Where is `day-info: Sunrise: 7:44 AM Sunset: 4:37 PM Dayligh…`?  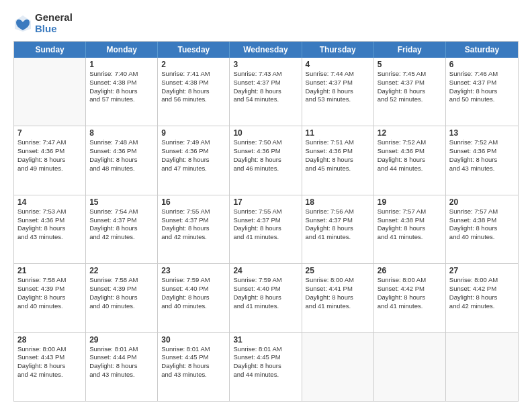
day-info: Sunrise: 7:44 AM Sunset: 4:37 PM Dayligh… is located at coordinates (338, 87).